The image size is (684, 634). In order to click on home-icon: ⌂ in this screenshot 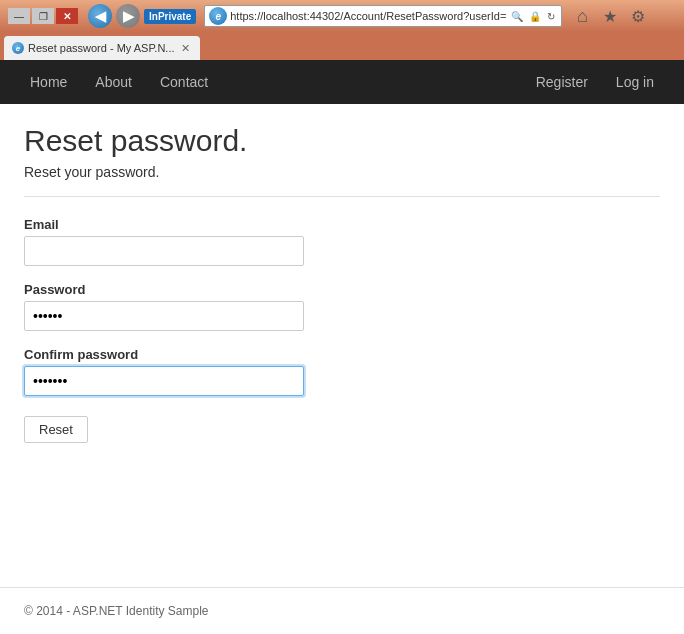, I will do `click(582, 16)`.